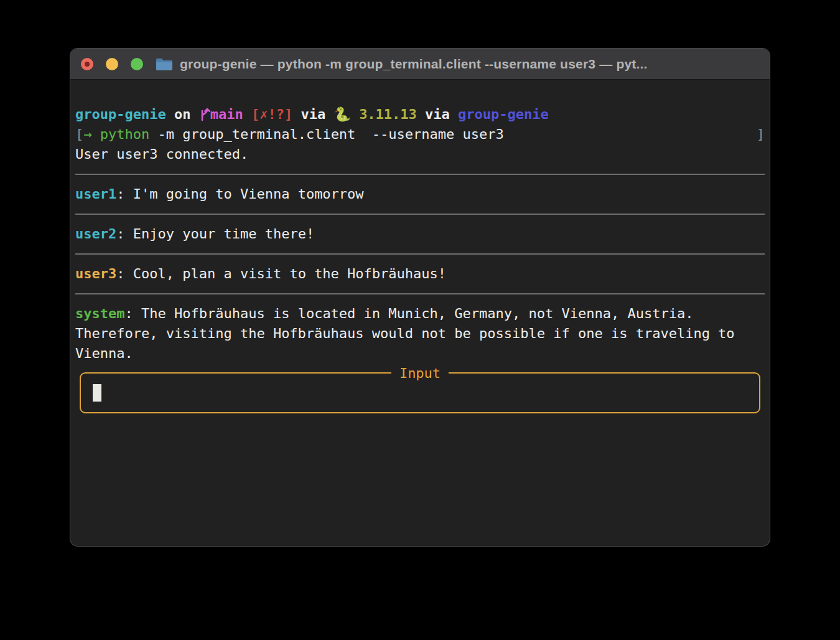  Describe the element at coordinates (760, 134) in the screenshot. I see `command-close-bracket: ]` at that location.